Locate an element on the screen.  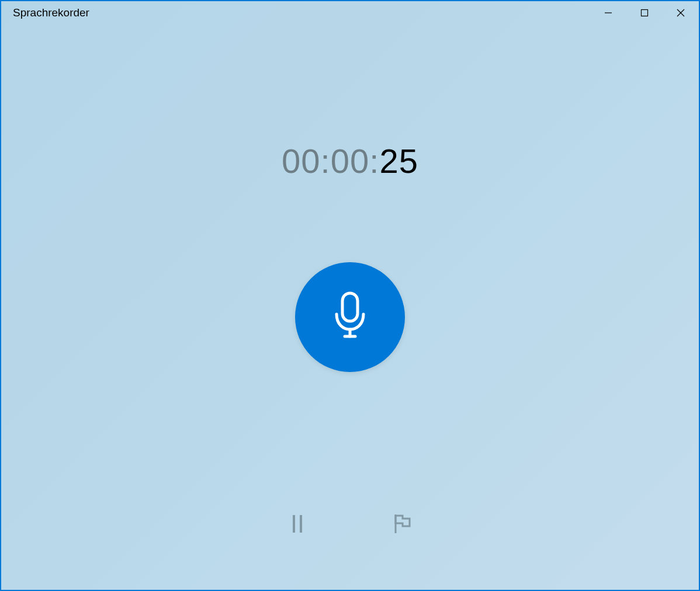
pause-icon is located at coordinates (297, 524).